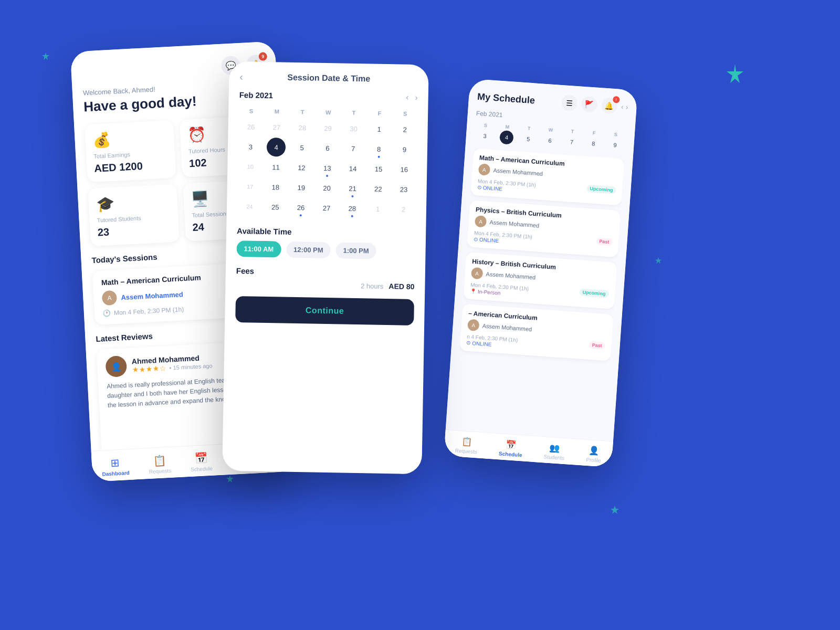 The height and width of the screenshot is (630, 840). What do you see at coordinates (379, 169) in the screenshot?
I see `cal-cell-15: 15` at bounding box center [379, 169].